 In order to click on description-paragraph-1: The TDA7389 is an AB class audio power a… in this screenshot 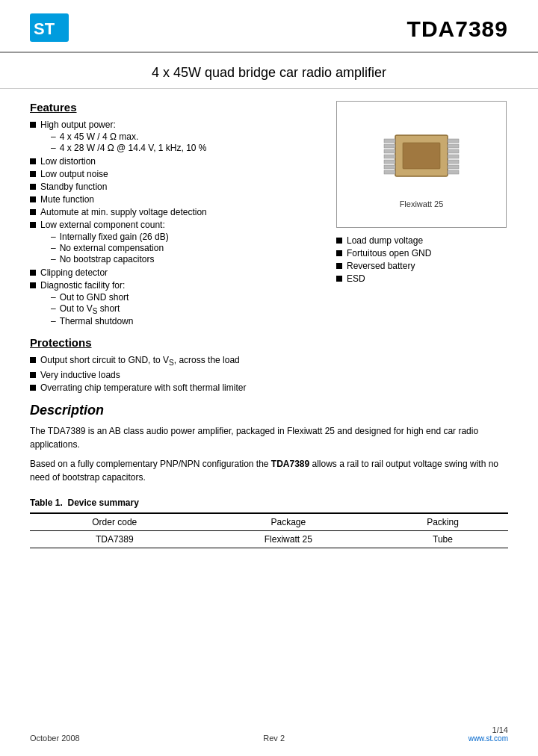, I will do `click(269, 438)`.